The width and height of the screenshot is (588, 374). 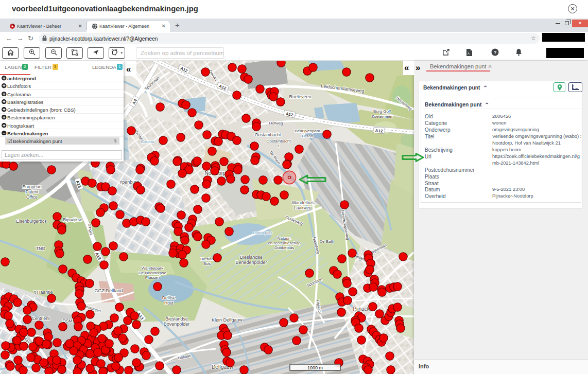 What do you see at coordinates (307, 136) in the screenshot?
I see `svg-text: Heron` at bounding box center [307, 136].